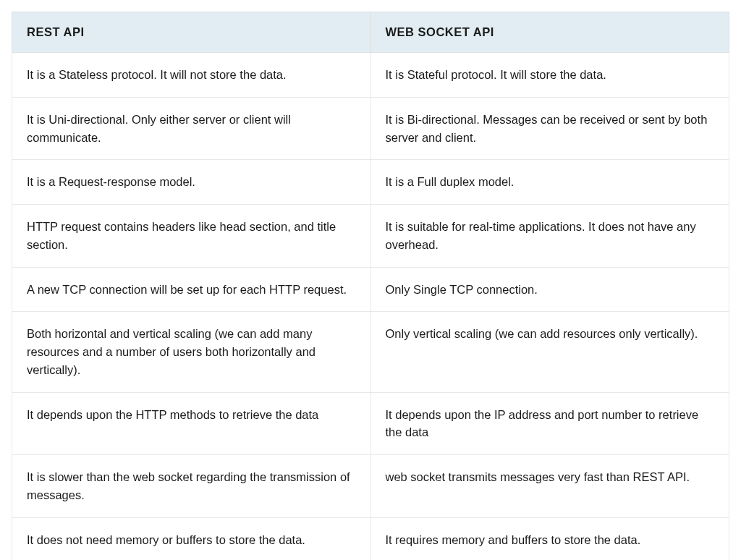  Describe the element at coordinates (192, 538) in the screenshot. I see `cell-rest: It does not need memory or buffers to st…` at that location.